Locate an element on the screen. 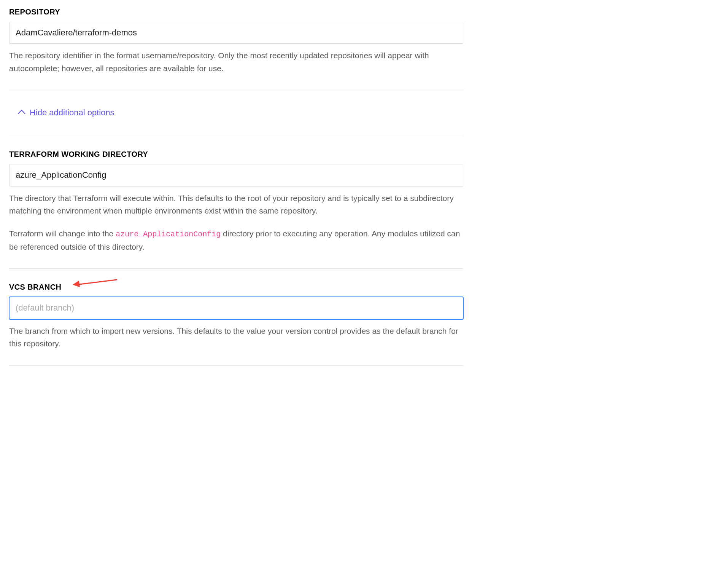 The width and height of the screenshot is (728, 561). vcs-branch-help: The branch from which to import new vers… is located at coordinates (236, 337).